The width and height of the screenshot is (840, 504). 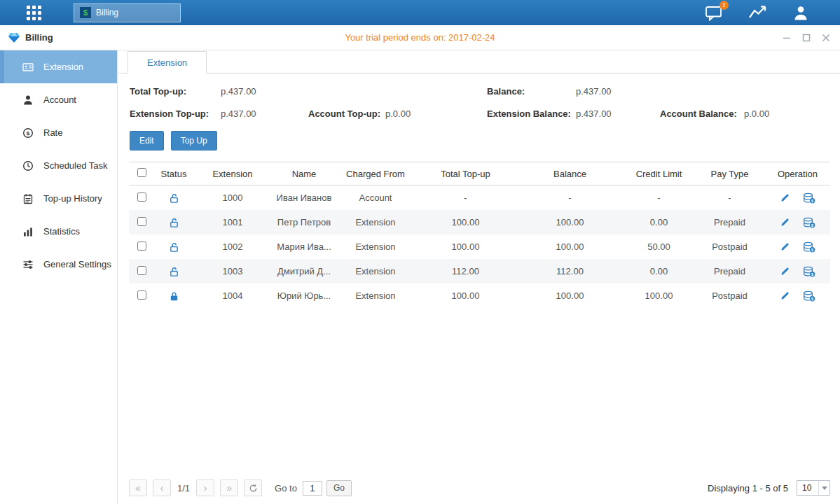 What do you see at coordinates (142, 172) in the screenshot?
I see `select-all-checkbox` at bounding box center [142, 172].